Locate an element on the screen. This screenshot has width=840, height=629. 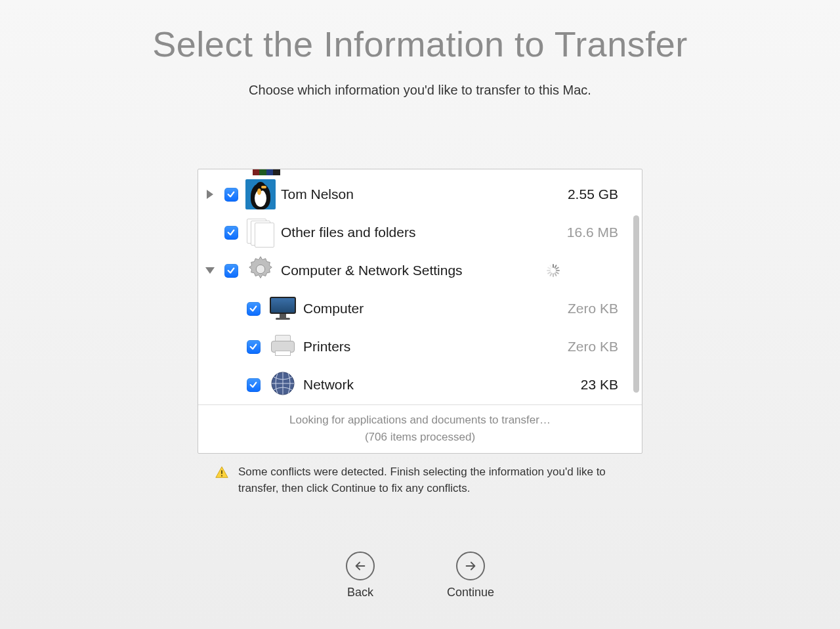
scrollbar is located at coordinates (637, 304).